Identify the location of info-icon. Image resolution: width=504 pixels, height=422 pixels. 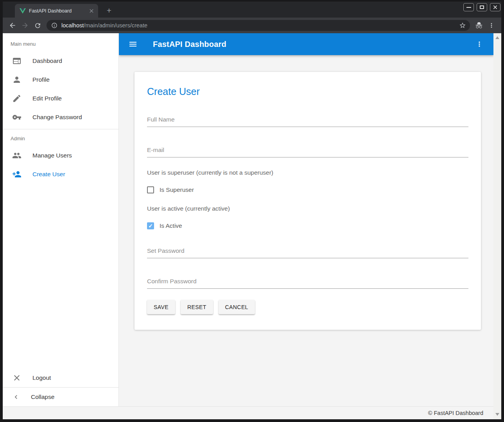
(54, 25).